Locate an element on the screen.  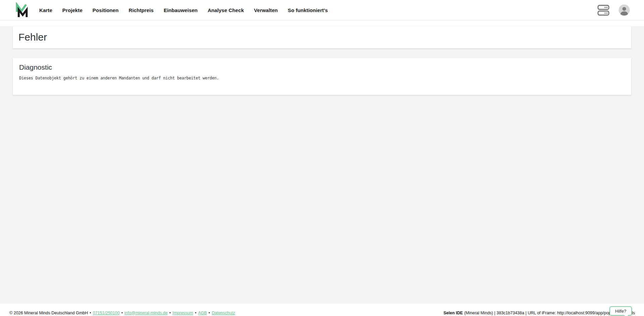
app-name: Selen IDE is located at coordinates (453, 313).